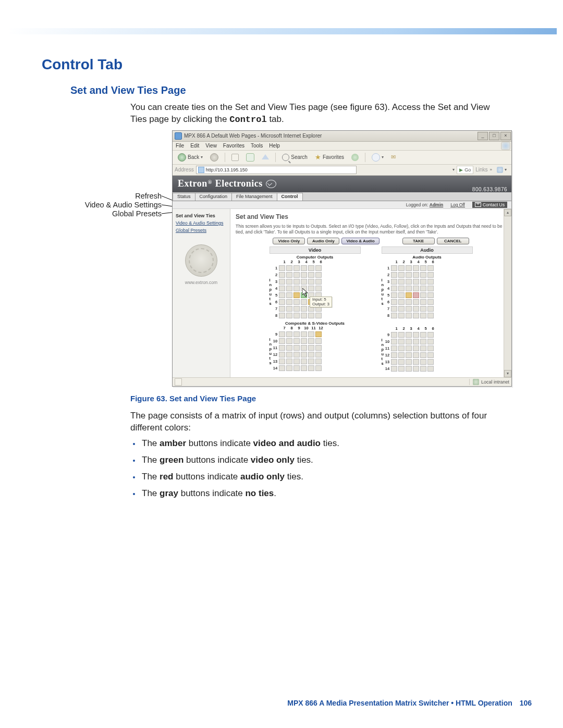  Describe the element at coordinates (387, 348) in the screenshot. I see `row-number: 11` at that location.